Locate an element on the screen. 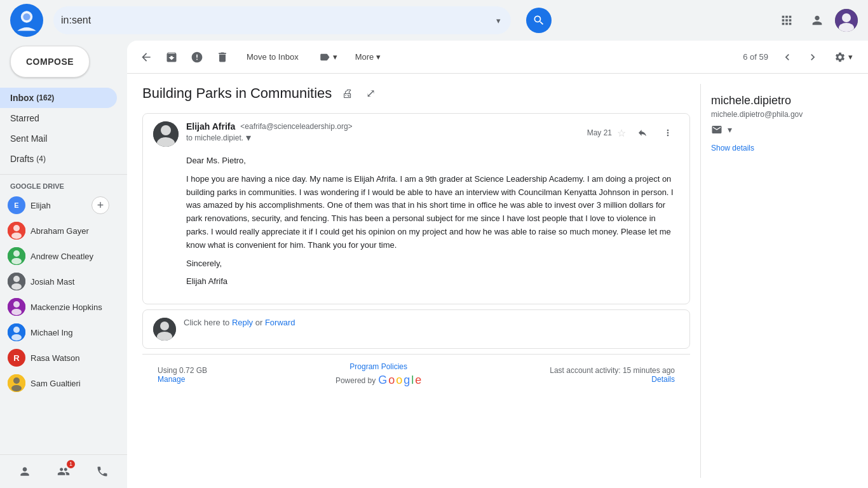  michael-name: Michael Ing is located at coordinates (51, 333).